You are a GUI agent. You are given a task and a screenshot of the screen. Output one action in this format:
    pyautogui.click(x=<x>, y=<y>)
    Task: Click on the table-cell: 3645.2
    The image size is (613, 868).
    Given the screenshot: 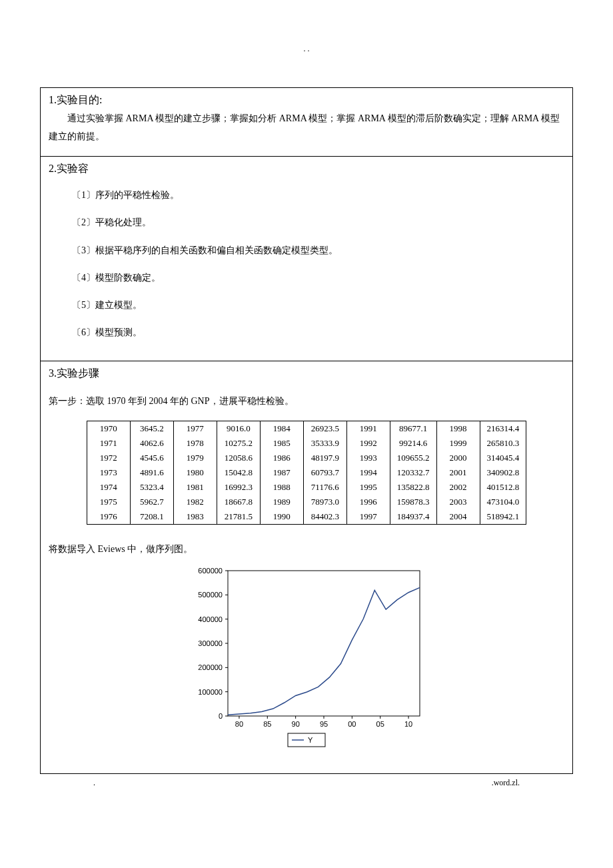 What is the action you would take?
    pyautogui.click(x=152, y=428)
    